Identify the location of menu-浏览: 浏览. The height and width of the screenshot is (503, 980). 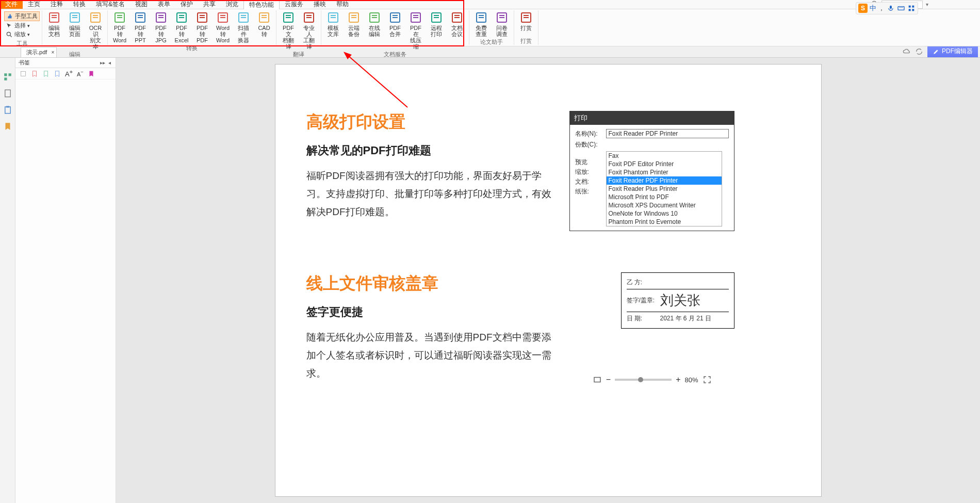
(232, 4).